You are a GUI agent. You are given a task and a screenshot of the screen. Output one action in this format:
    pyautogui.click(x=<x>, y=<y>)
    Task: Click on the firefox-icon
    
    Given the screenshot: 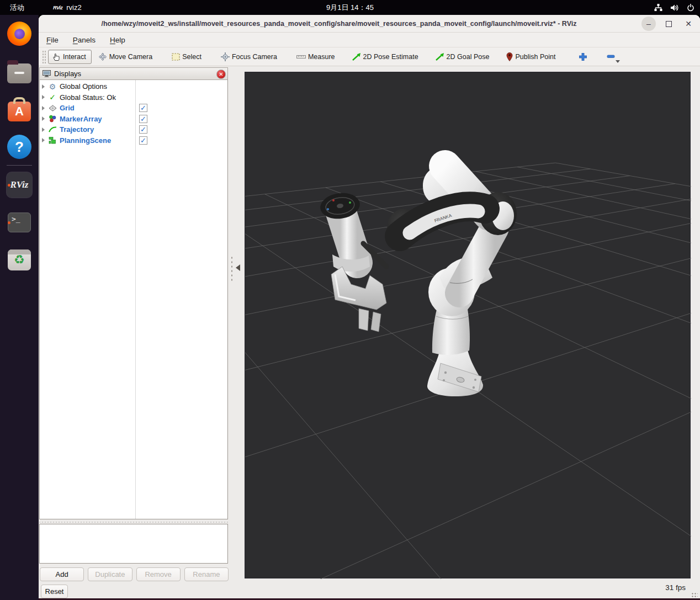 What is the action you would take?
    pyautogui.click(x=19, y=34)
    